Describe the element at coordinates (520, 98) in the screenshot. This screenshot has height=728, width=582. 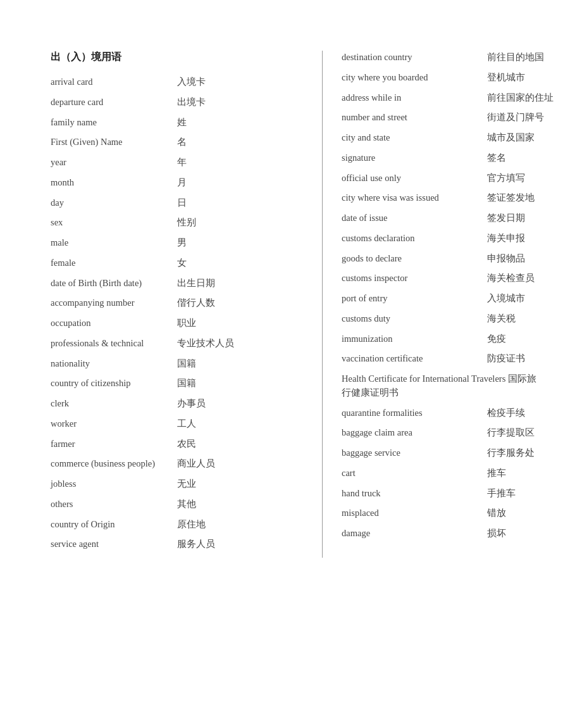
I see `vocab-chinese: 前往国家的住址` at that location.